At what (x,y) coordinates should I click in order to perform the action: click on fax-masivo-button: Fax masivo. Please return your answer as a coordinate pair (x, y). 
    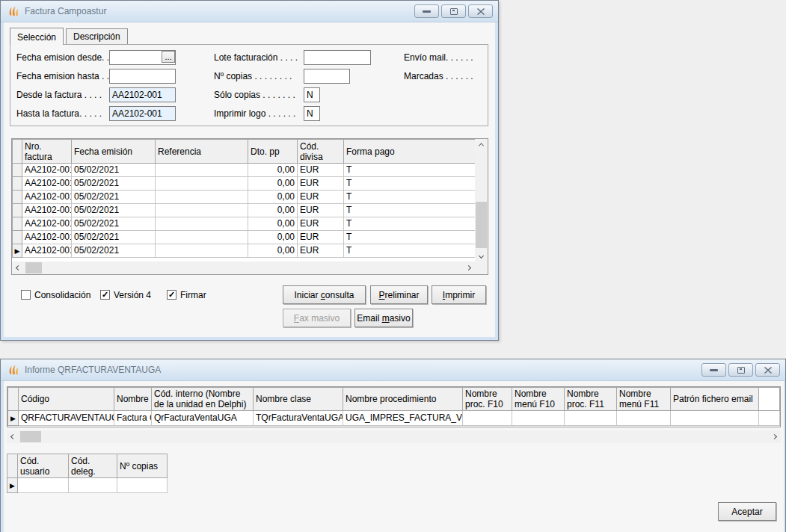
    Looking at the image, I should click on (317, 318).